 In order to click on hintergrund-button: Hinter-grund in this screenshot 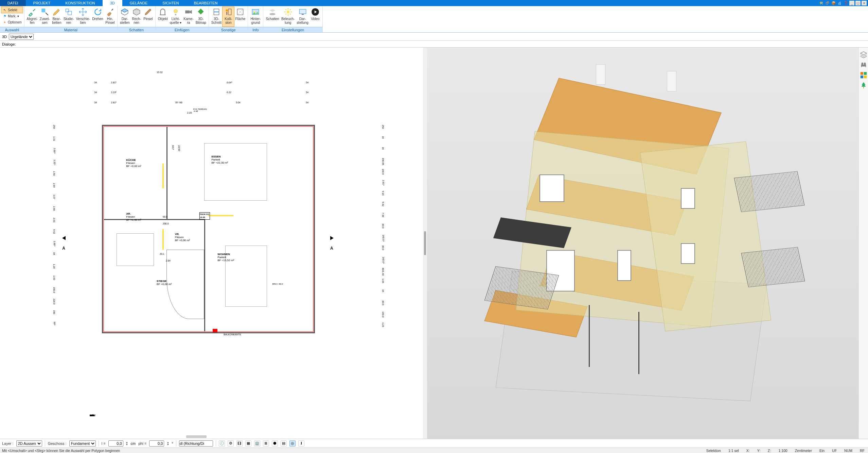, I will do `click(255, 17)`.